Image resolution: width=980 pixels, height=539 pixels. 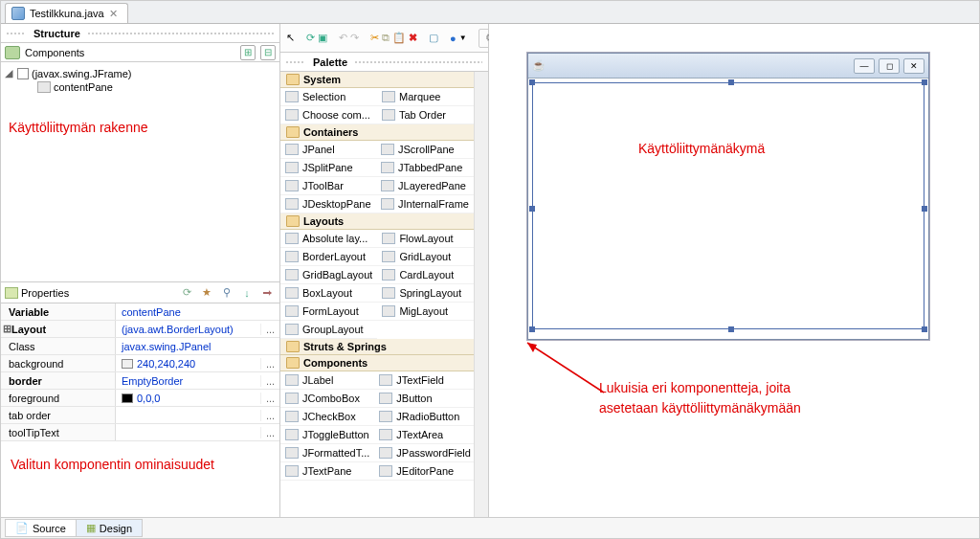 I want to click on expand-all-button: ⊞, so click(x=248, y=53).